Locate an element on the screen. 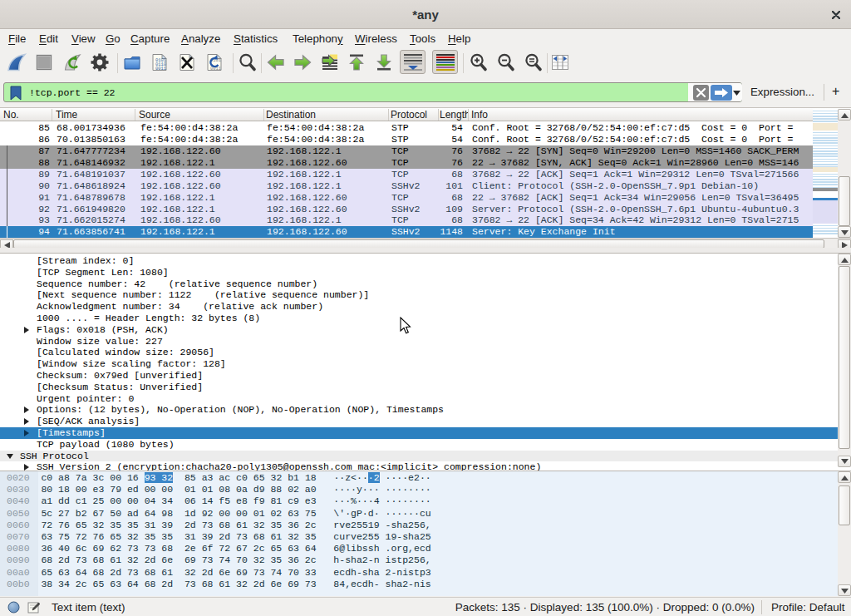 The image size is (851, 616). svg-text: 0011 is located at coordinates (161, 69).